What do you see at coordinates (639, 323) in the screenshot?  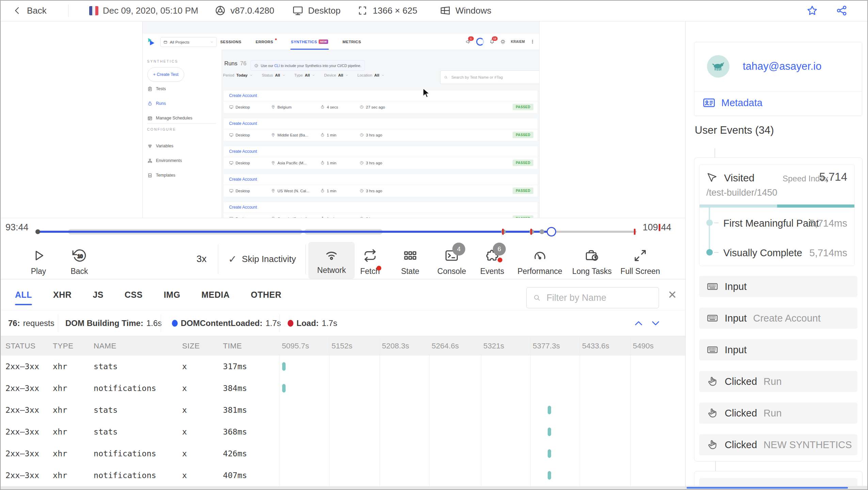 I see `jump-previous-button` at bounding box center [639, 323].